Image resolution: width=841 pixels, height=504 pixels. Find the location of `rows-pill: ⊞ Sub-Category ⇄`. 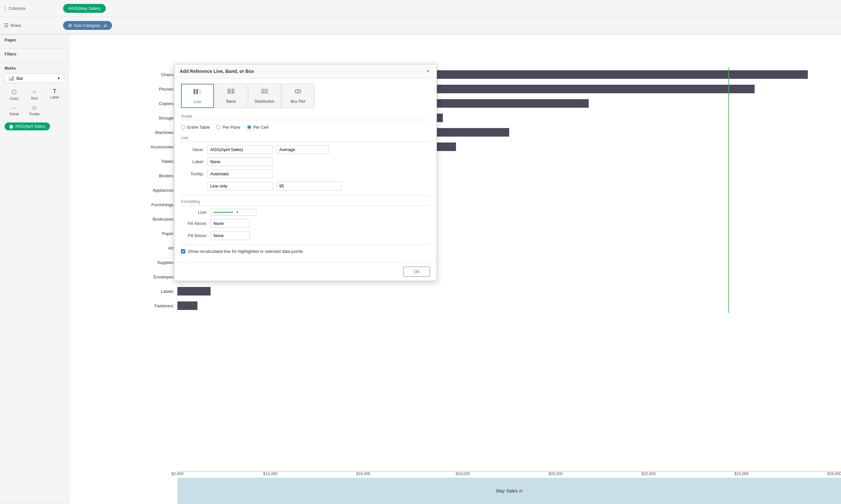

rows-pill: ⊞ Sub-Category ⇄ is located at coordinates (88, 25).